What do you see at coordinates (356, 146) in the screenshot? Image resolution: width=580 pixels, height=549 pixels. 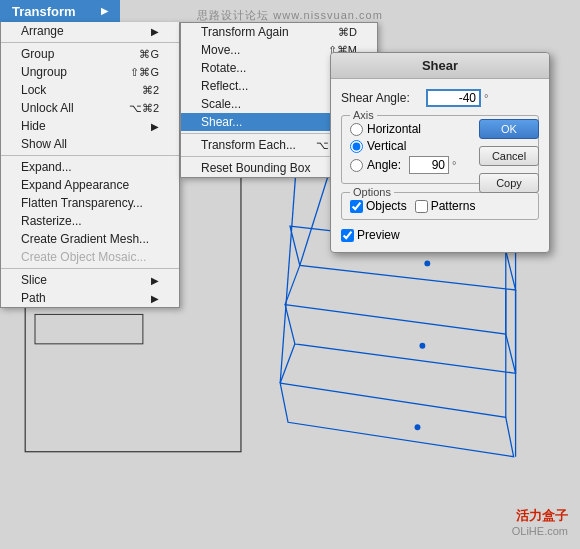 I see `vertical-radio` at bounding box center [356, 146].